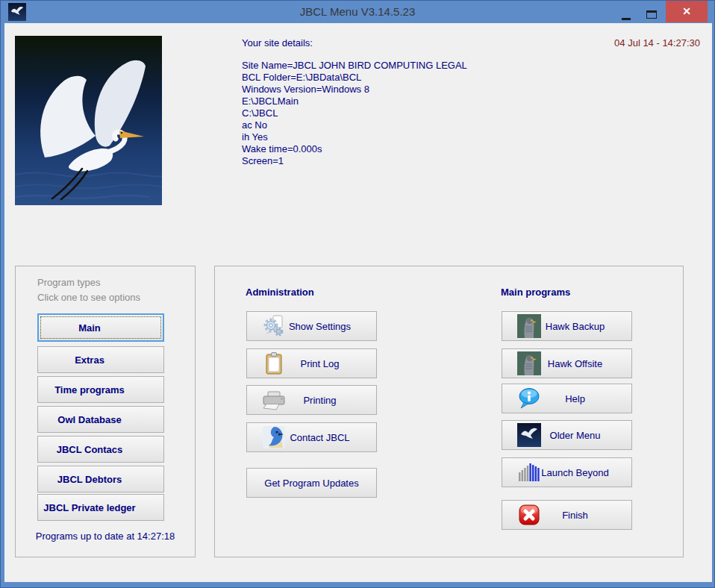  What do you see at coordinates (536, 293) in the screenshot?
I see `main-programs-header: Main programs` at bounding box center [536, 293].